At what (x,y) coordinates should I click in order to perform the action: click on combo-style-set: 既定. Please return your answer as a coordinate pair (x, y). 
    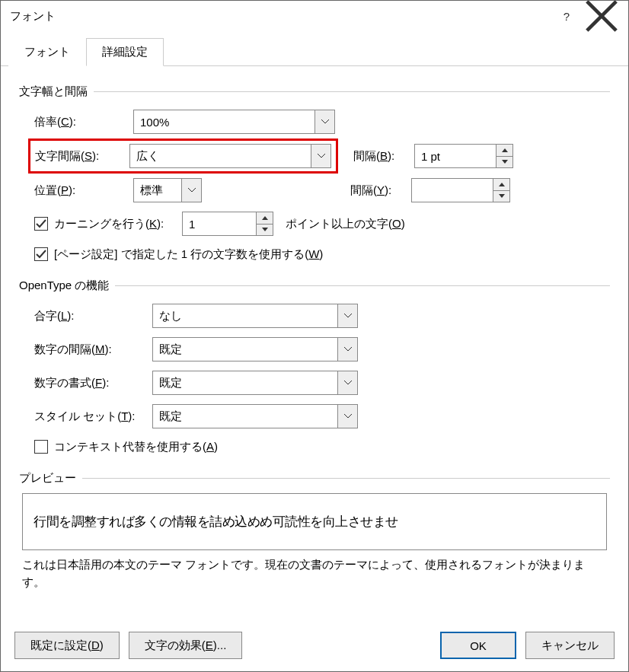
    Looking at the image, I should click on (255, 416).